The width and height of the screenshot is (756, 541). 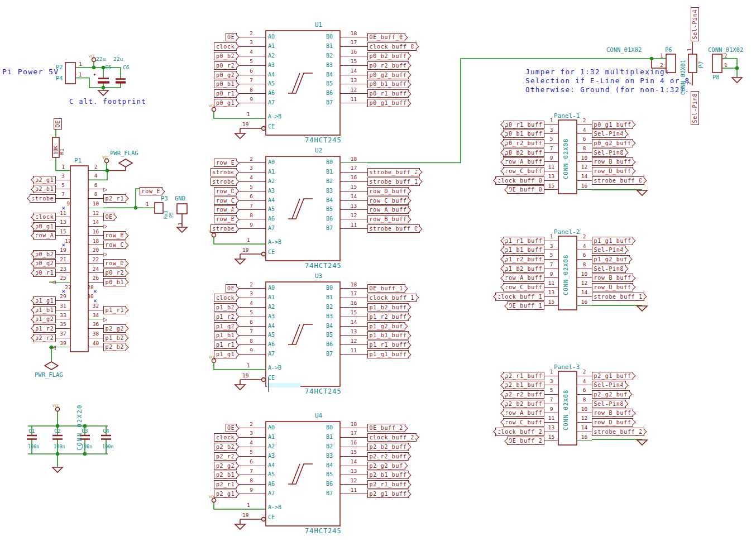 What do you see at coordinates (226, 163) in the screenshot?
I see `net-label: row_E` at bounding box center [226, 163].